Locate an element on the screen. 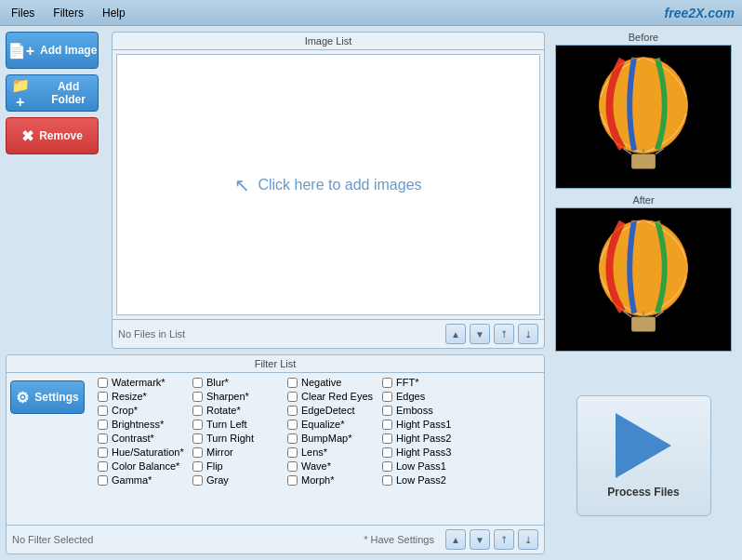  list-down-button: ▼ is located at coordinates (480, 334).